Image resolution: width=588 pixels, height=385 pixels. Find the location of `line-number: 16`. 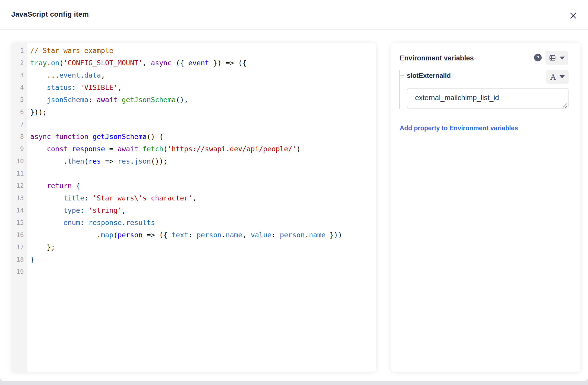

line-number: 16 is located at coordinates (19, 235).